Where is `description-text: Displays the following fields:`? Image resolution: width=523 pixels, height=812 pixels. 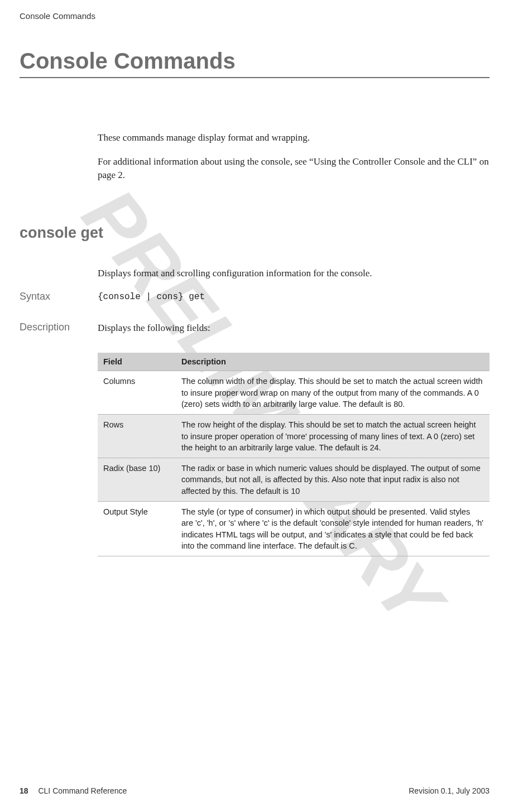 description-text: Displays the following fields: is located at coordinates (294, 328).